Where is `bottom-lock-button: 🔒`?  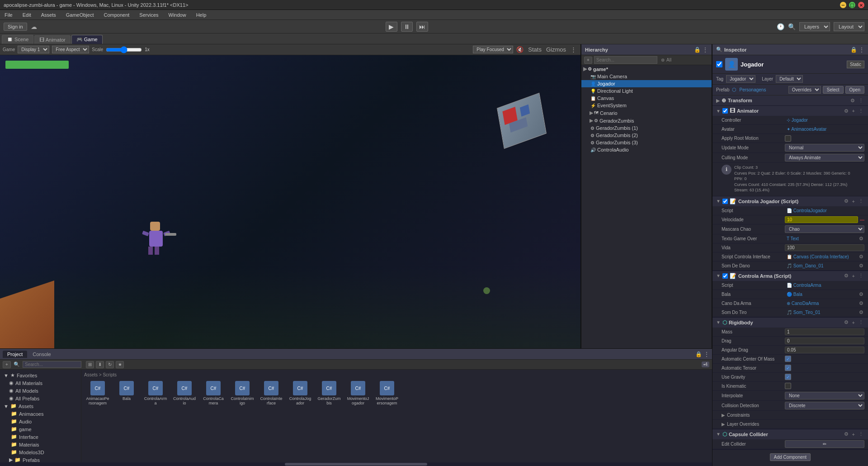 bottom-lock-button: 🔒 is located at coordinates (699, 354).